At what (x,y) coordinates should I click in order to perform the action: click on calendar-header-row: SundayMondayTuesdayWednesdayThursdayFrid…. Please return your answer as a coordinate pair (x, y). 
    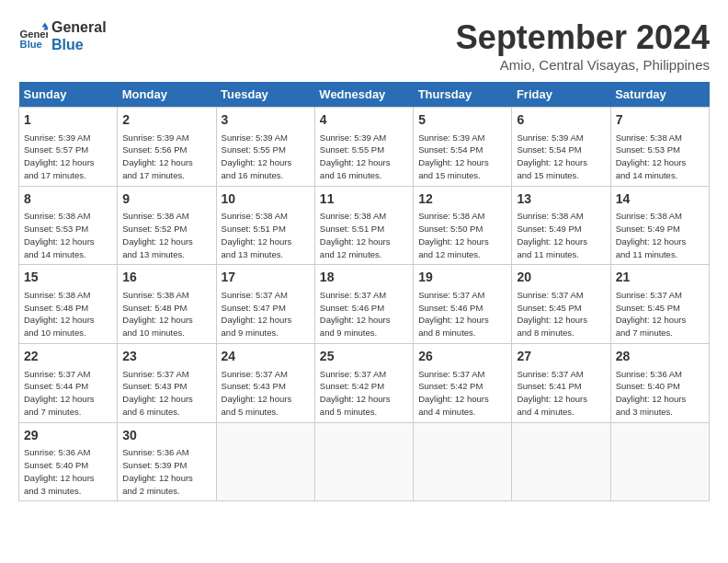
    Looking at the image, I should click on (364, 95).